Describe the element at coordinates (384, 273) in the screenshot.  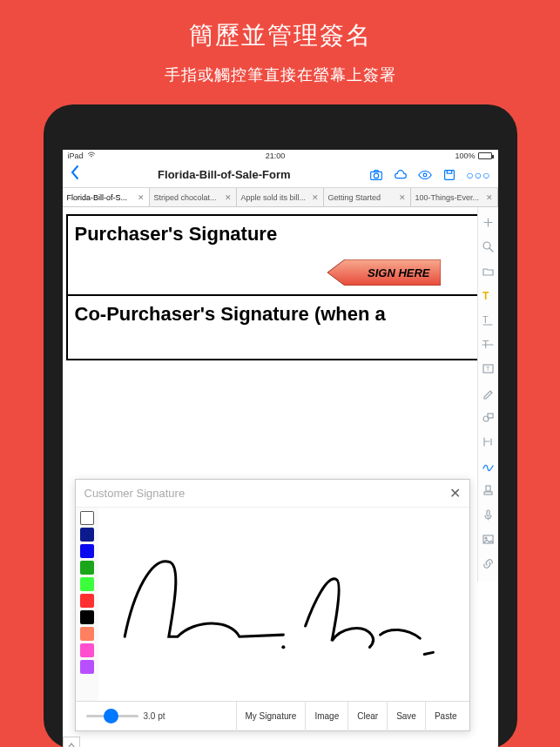
I see `sign-here-tag: SIGN HERE` at that location.